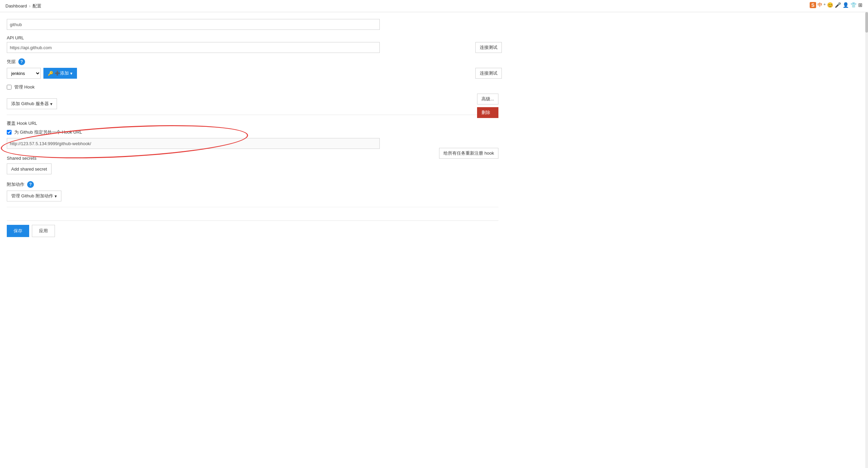  What do you see at coordinates (813, 5) in the screenshot?
I see `im-s-icon: S` at bounding box center [813, 5].